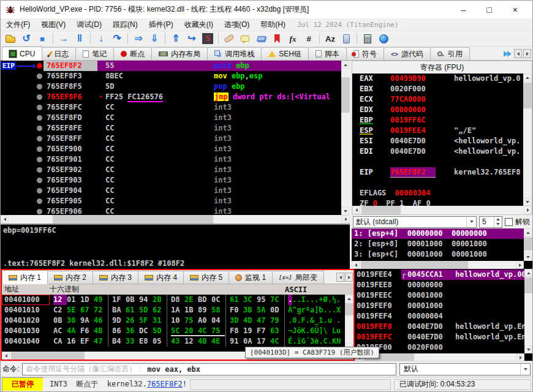 The width and height of the screenshot is (533, 392). What do you see at coordinates (10, 39) in the screenshot?
I see `open-file-button` at bounding box center [10, 39].